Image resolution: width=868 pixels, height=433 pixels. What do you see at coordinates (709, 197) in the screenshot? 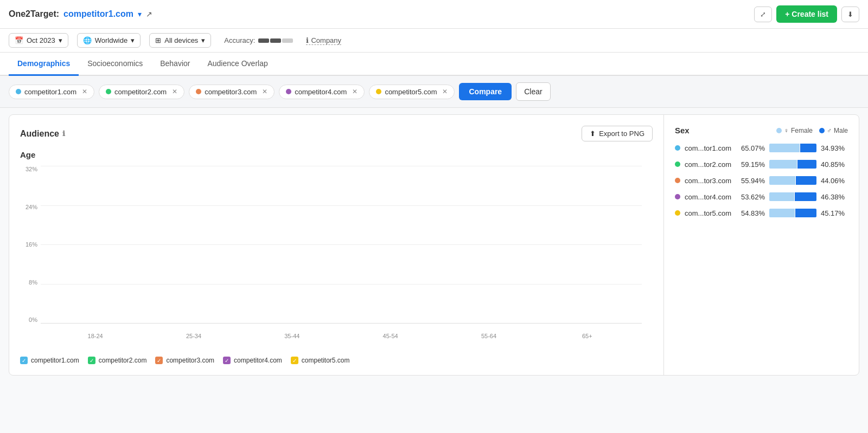
I see `sex-row-name-4: com...tor4.com` at bounding box center [709, 197].